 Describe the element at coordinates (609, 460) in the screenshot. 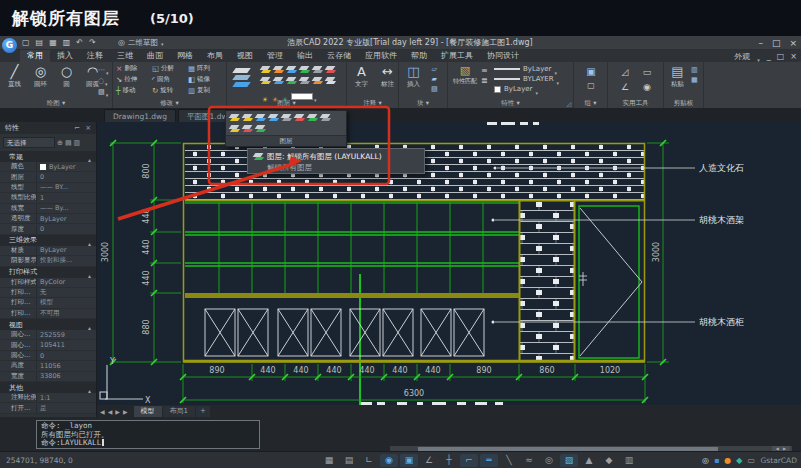

I see `status-icon-14: ◆` at that location.